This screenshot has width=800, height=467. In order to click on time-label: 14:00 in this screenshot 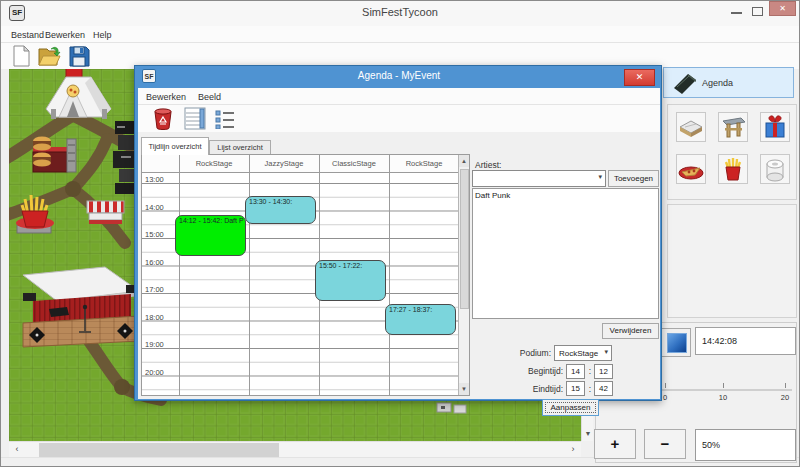, I will do `click(160, 208)`.